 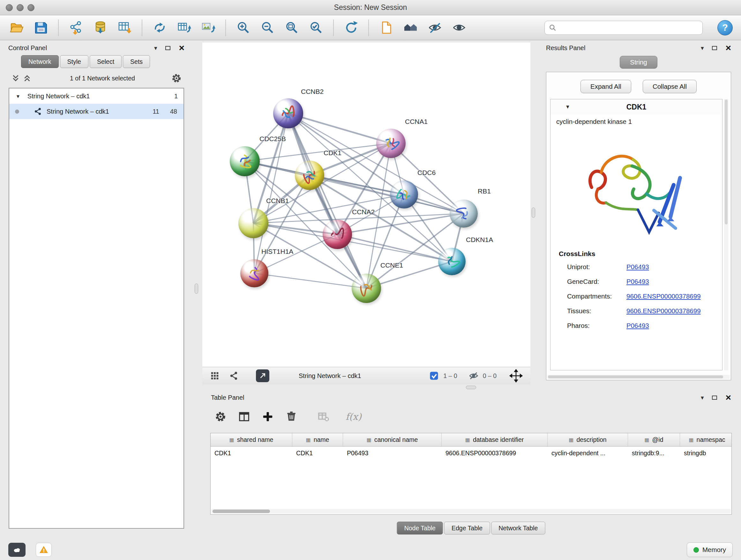 What do you see at coordinates (96, 111) in the screenshot?
I see `tree-network-row-selected: String Network – cdk1 11 48` at bounding box center [96, 111].